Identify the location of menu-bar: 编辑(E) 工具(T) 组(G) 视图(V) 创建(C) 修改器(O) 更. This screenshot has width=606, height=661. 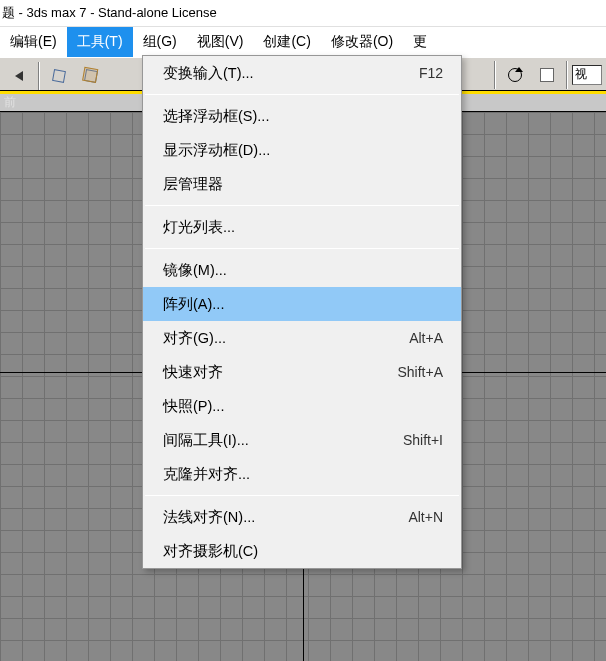
(303, 42).